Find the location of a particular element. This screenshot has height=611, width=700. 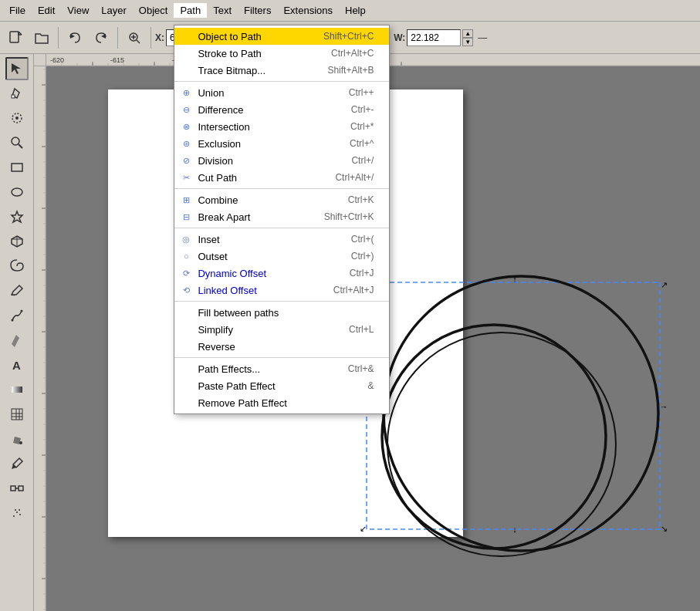

menu-item-shortcut: Ctrl+J is located at coordinates (362, 273).